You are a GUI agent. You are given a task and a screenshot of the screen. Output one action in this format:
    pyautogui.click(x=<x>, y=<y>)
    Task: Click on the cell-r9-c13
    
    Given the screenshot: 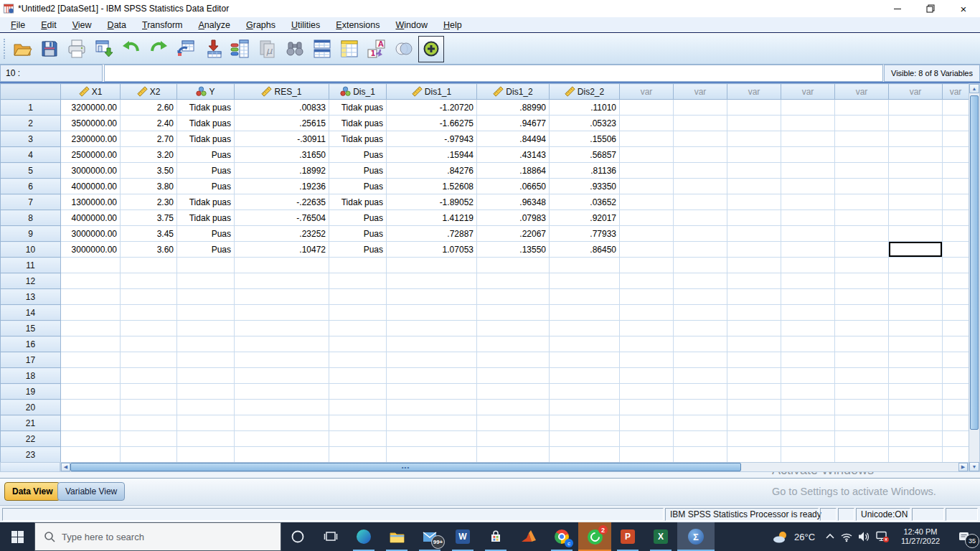 What is the action you would take?
    pyautogui.click(x=862, y=234)
    